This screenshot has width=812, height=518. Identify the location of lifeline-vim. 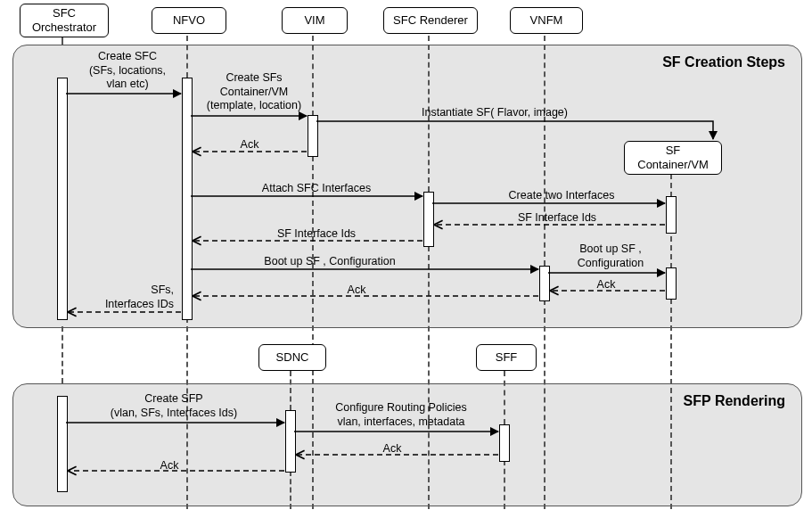
(313, 76).